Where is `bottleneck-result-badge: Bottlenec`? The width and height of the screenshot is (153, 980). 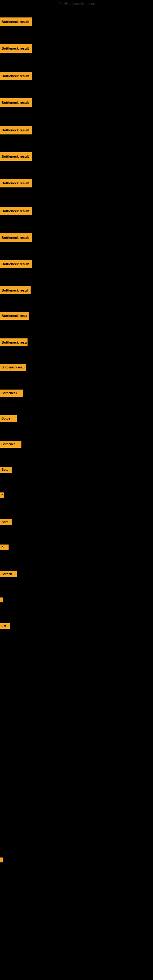
bottleneck-result-badge: Bottlenec is located at coordinates (11, 444).